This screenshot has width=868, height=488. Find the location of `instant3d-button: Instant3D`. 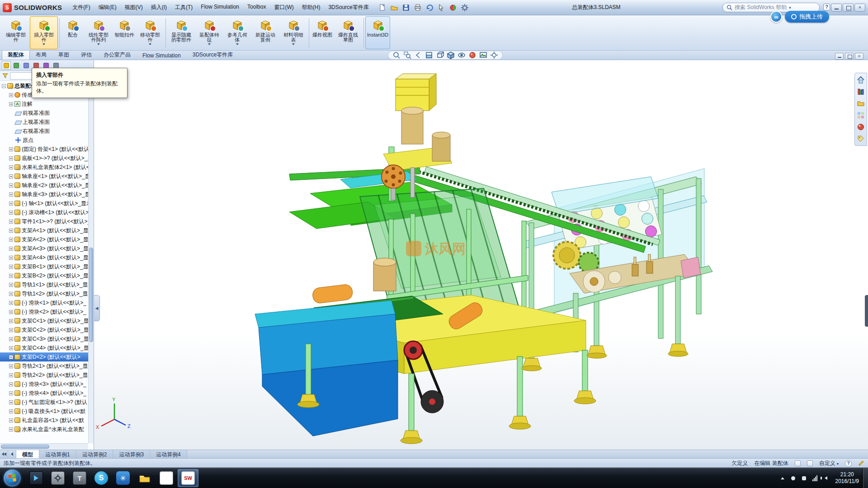

instant3d-button: Instant3D is located at coordinates (378, 33).